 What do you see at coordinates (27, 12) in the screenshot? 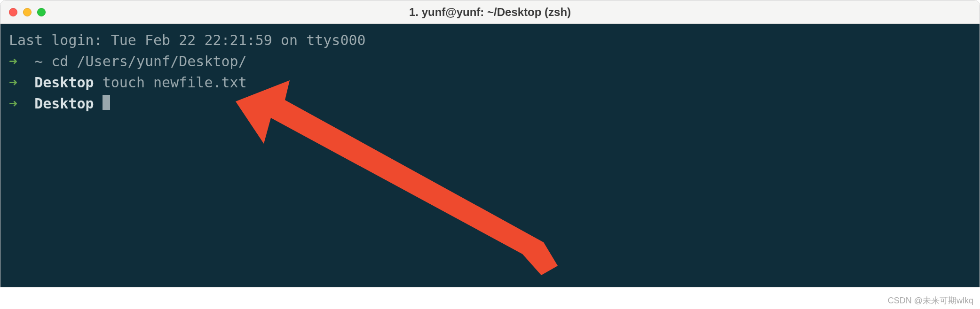
I see `minimize-icon` at bounding box center [27, 12].